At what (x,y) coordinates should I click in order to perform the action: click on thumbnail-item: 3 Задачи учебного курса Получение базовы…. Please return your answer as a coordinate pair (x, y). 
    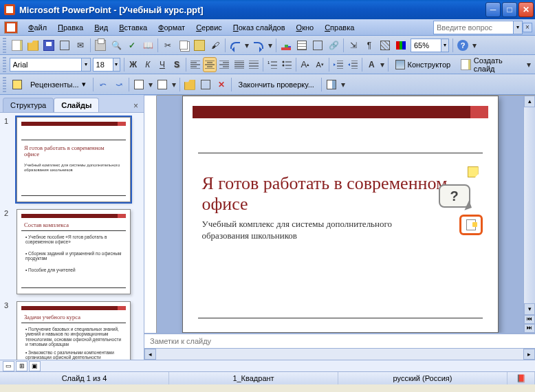
    Looking at the image, I should click on (72, 330).